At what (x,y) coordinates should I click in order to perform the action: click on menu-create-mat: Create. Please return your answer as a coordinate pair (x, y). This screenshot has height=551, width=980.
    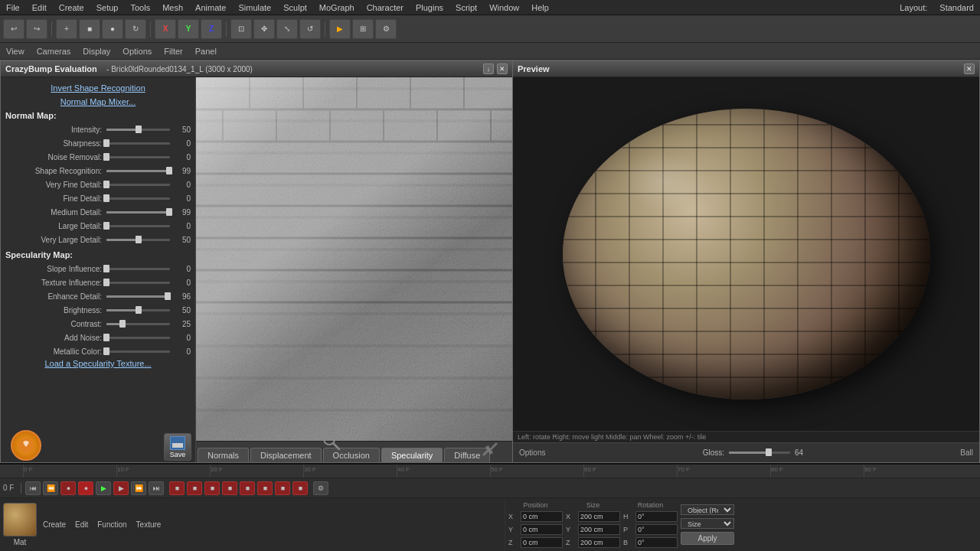
    Looking at the image, I should click on (54, 525).